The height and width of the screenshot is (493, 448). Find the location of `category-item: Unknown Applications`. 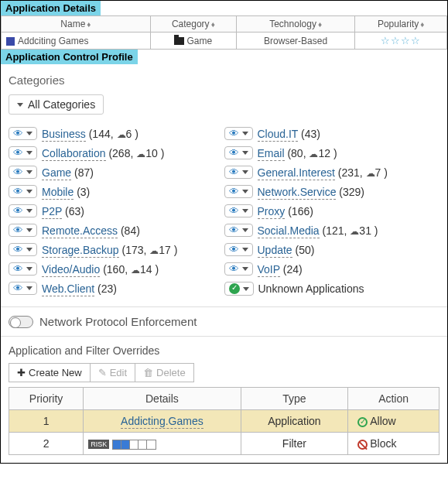

category-item: Unknown Applications is located at coordinates (333, 289).